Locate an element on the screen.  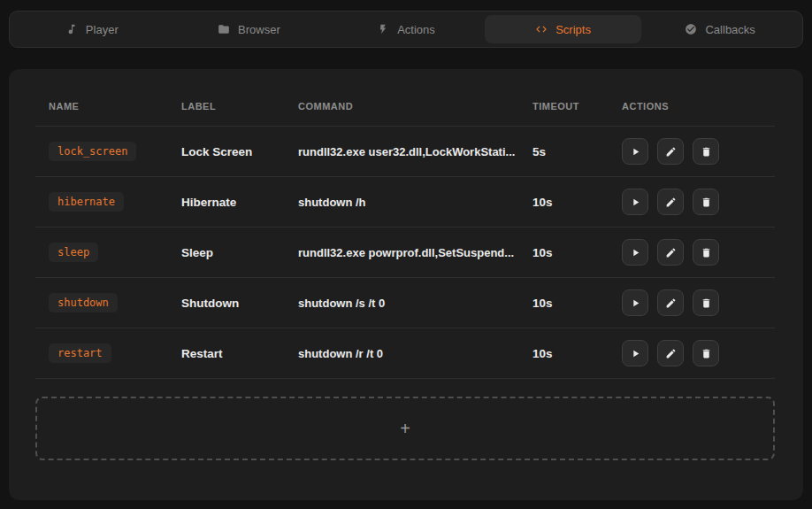
script-label: Restart is located at coordinates (240, 354).